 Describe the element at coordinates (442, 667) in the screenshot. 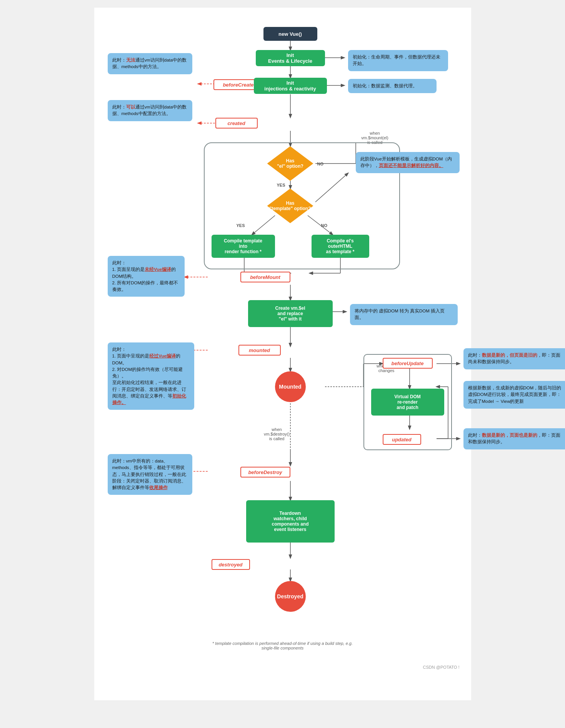

I see `watermark: CSDN @POTATO !` at that location.